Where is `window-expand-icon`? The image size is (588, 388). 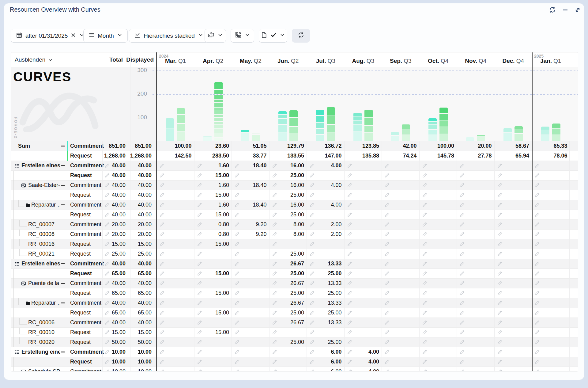
window-expand-icon is located at coordinates (578, 10).